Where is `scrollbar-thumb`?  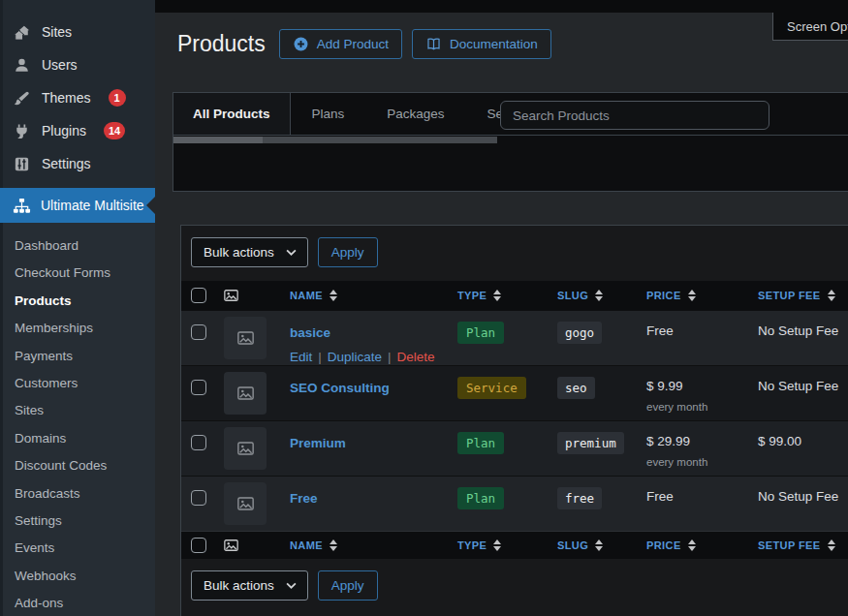 scrollbar-thumb is located at coordinates (218, 139).